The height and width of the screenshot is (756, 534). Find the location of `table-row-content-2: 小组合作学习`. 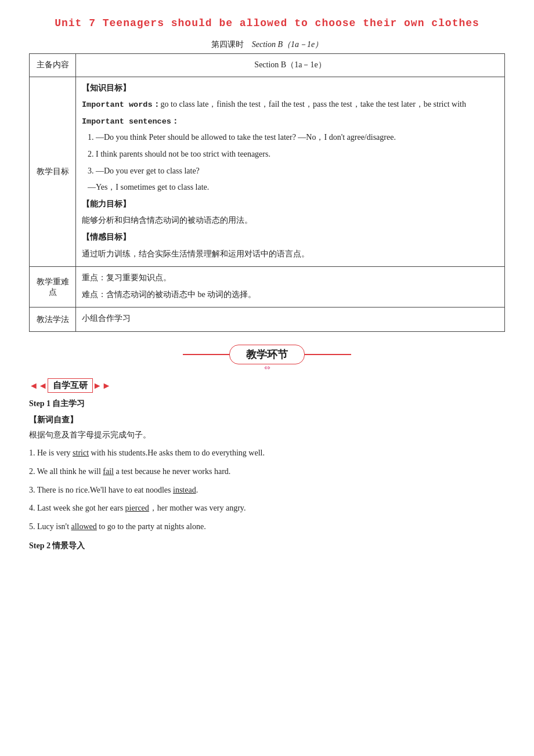

table-row-content-2: 小组合作学习 is located at coordinates (290, 320).